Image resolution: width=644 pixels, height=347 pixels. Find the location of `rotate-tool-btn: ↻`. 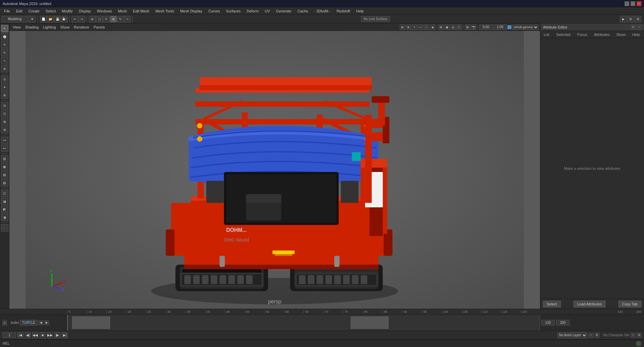

rotate-tool-btn: ↻ is located at coordinates (5, 53).